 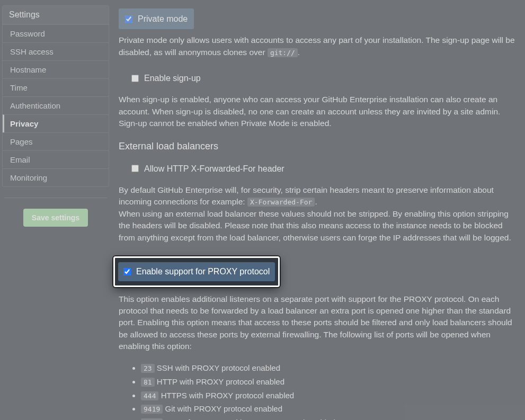 What do you see at coordinates (56, 218) in the screenshot?
I see `save-settings-button: Save settings` at bounding box center [56, 218].